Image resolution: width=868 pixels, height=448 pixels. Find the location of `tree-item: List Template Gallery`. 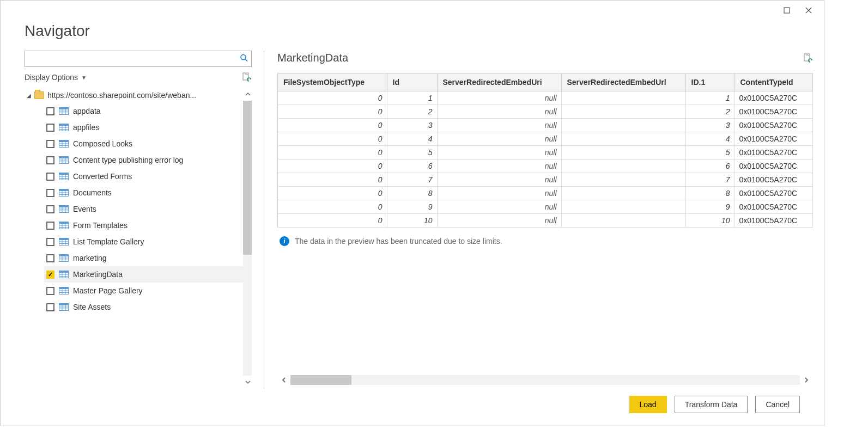

tree-item: List Template Gallery is located at coordinates (148, 242).